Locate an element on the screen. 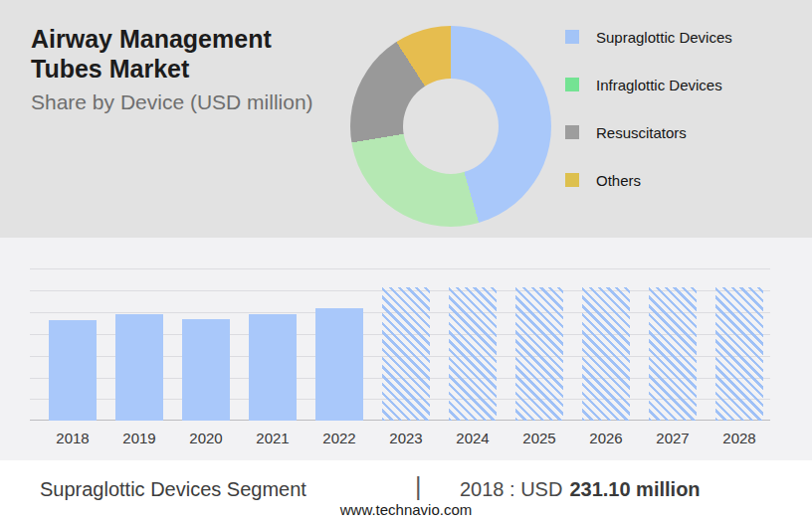 Image resolution: width=812 pixels, height=525 pixels. legend-label: Infraglottic Devices is located at coordinates (659, 86).